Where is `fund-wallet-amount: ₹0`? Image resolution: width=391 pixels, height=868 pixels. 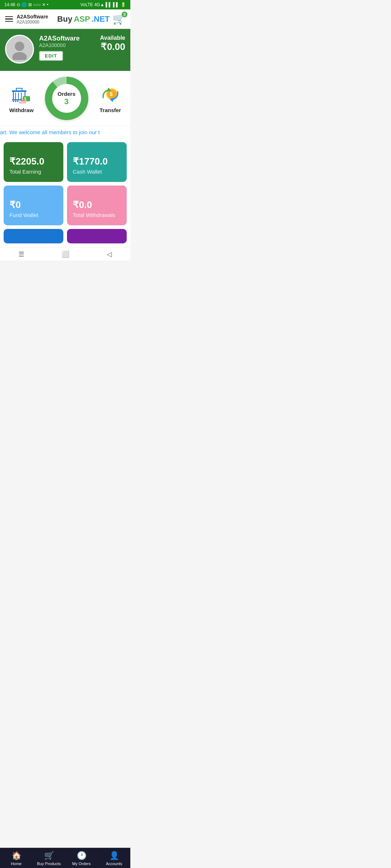 fund-wallet-amount: ₹0 is located at coordinates (33, 205).